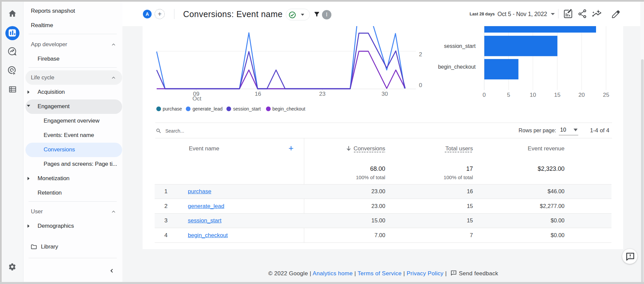  What do you see at coordinates (508, 95) in the screenshot?
I see `svg-text: 5` at bounding box center [508, 95].